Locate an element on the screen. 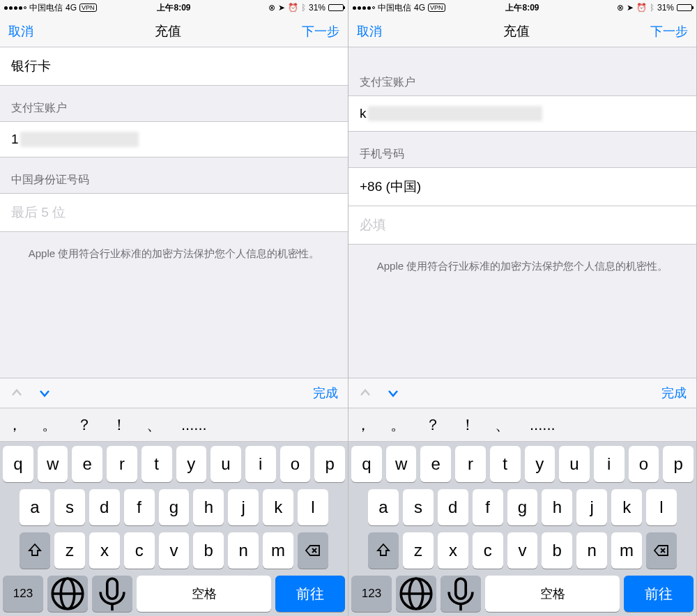  page-title: 充值 is located at coordinates (516, 31).